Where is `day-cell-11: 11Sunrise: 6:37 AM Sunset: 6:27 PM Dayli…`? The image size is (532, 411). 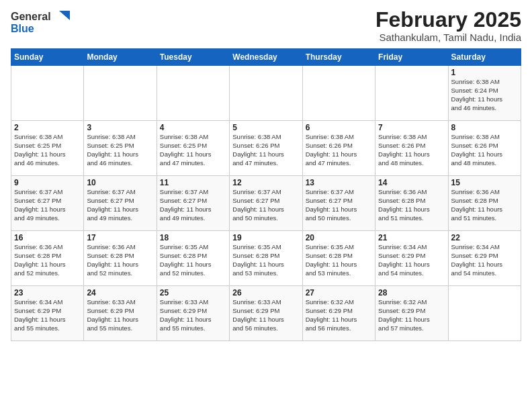 day-cell-11: 11Sunrise: 6:37 AM Sunset: 6:27 PM Dayli… is located at coordinates (193, 203).